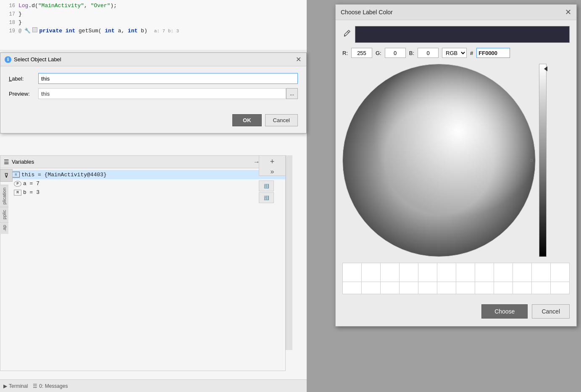 The width and height of the screenshot is (581, 392). What do you see at coordinates (456, 34) in the screenshot?
I see `color-preview-row` at bounding box center [456, 34].